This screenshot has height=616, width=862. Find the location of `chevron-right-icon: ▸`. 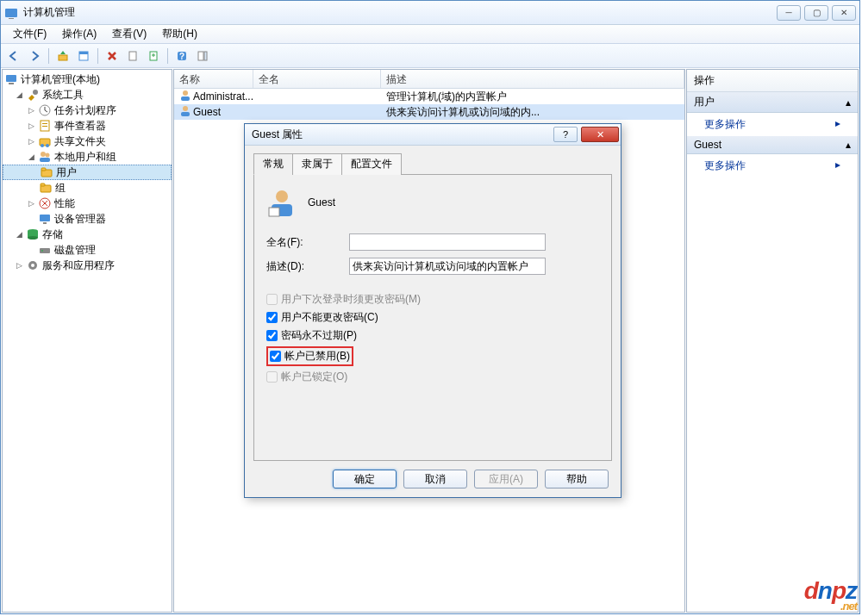

chevron-right-icon: ▸ is located at coordinates (838, 124).